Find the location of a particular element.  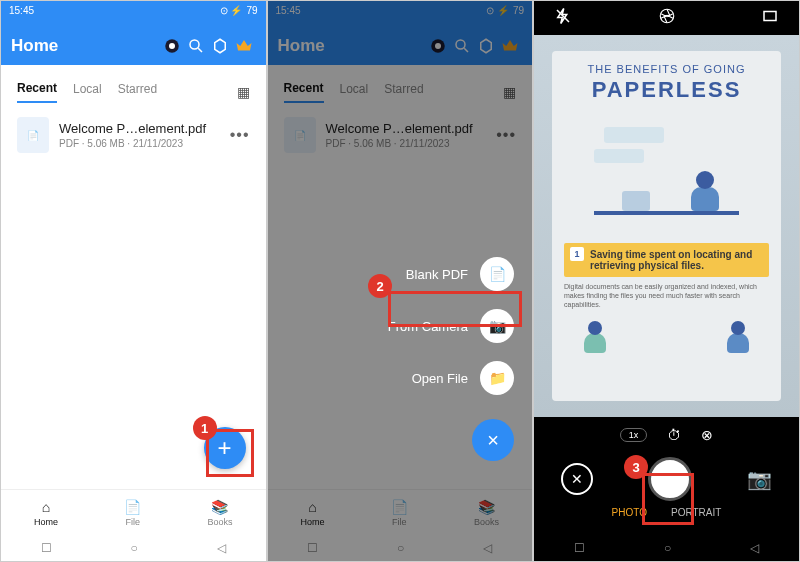

tab-local: Local is located at coordinates (88, 92).